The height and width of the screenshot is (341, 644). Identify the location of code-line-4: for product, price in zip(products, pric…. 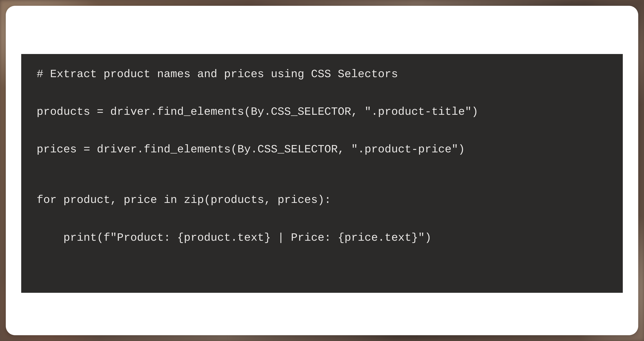
(322, 200).